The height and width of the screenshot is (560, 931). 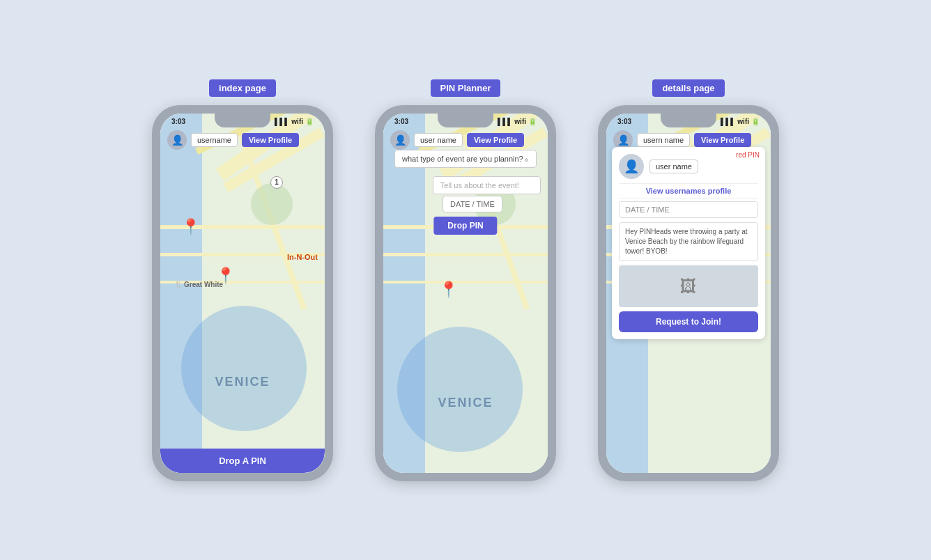 What do you see at coordinates (466, 140) in the screenshot?
I see `planner-top-bar: 👤 user name View Profile` at bounding box center [466, 140].